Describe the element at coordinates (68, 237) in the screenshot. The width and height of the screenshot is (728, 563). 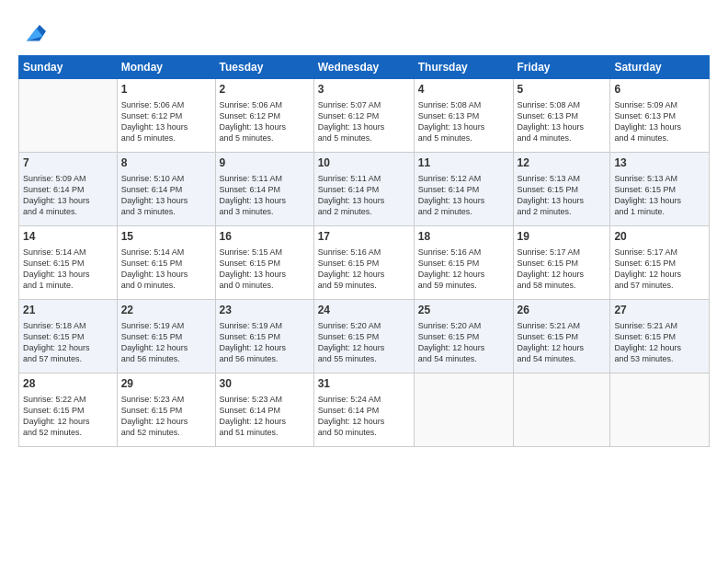
I see `day-number: 14` at that location.